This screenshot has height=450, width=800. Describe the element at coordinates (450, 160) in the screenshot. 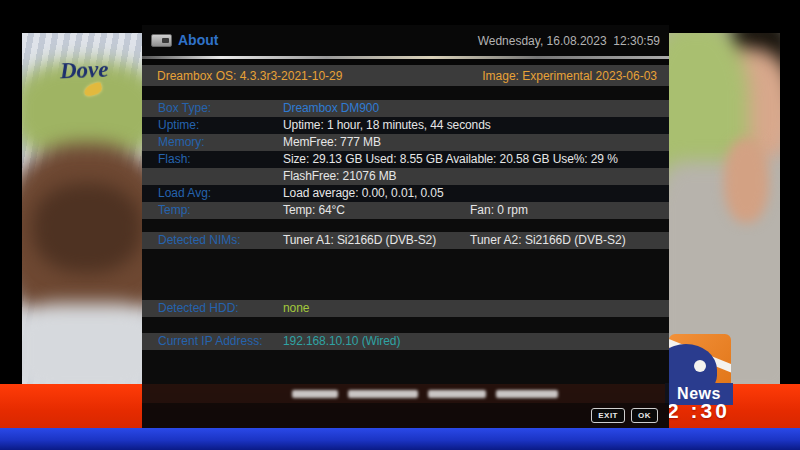

I see `row-value: Size: 29.13 GB Used: 8.55 GB Available: …` at that location.